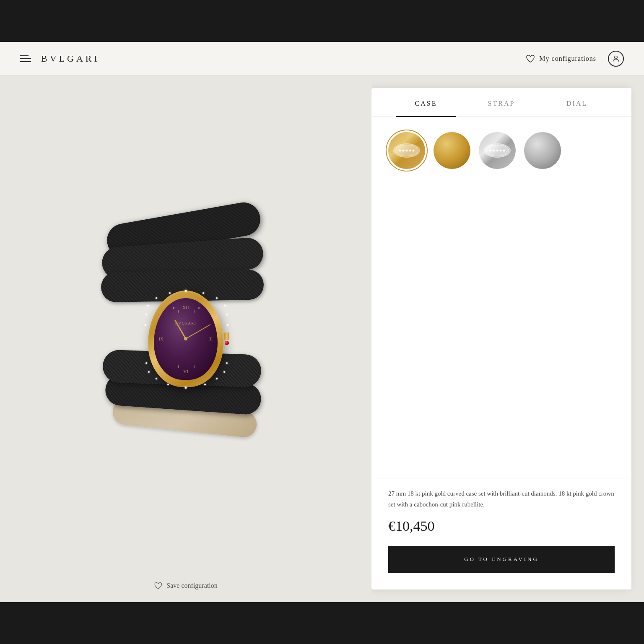  I want to click on watch-crown, so click(227, 339).